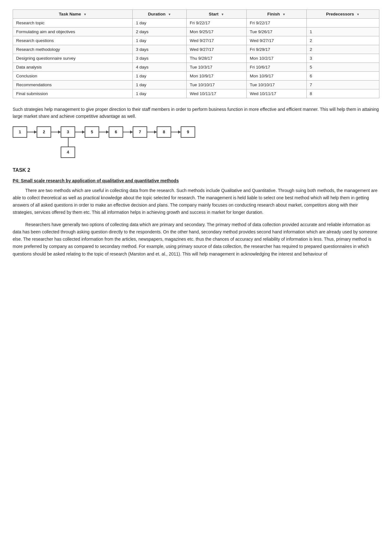  Describe the element at coordinates (196, 41) in the screenshot. I see `table-row: Research questions1 dayWed 9/27/17Wed 9/…` at that location.